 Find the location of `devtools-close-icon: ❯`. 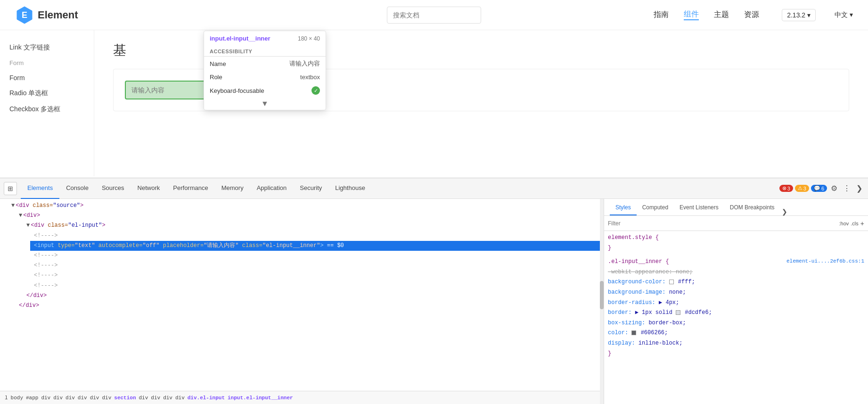

devtools-close-icon: ❯ is located at coordinates (860, 189).